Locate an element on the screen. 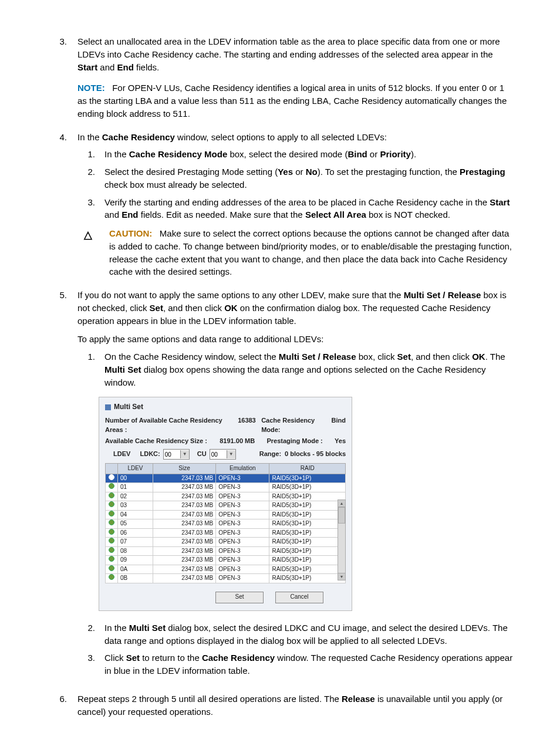 This screenshot has width=560, height=746. table-row: 012347.03 MBOPEN-3RAID5(3D+1P) is located at coordinates (225, 488).